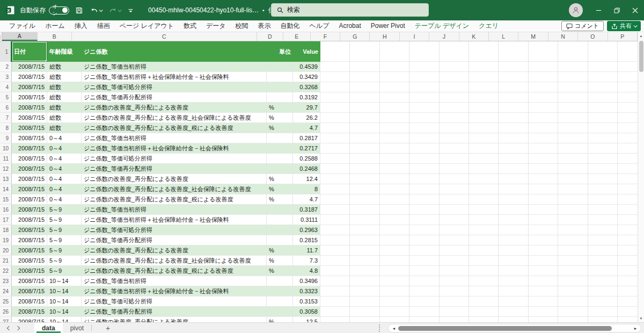  I want to click on cell-measure: ジニ係数_等価再分配所得, so click(174, 241).